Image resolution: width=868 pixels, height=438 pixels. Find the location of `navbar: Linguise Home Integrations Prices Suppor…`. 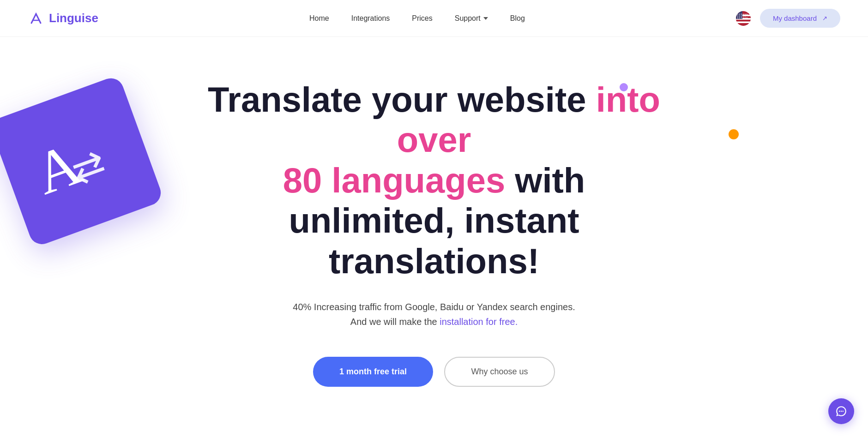

navbar: Linguise Home Integrations Prices Suppor… is located at coordinates (434, 18).